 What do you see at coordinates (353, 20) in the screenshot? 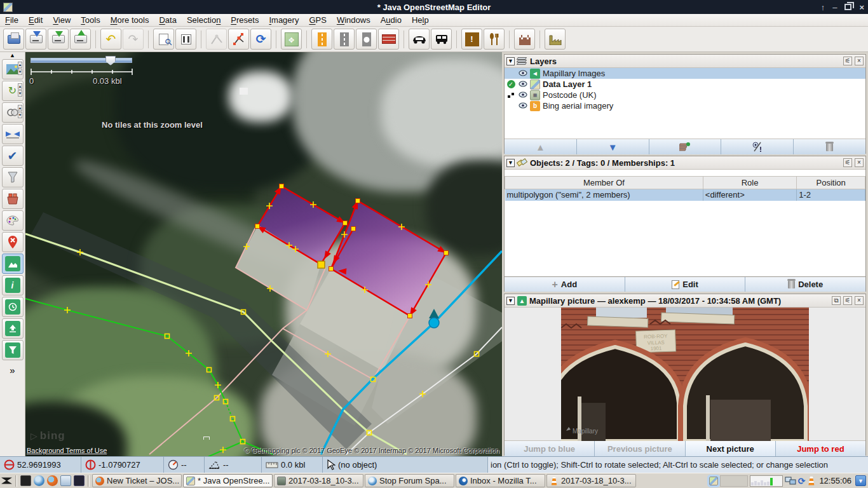
I see `menu-item-windows: Windows` at bounding box center [353, 20].